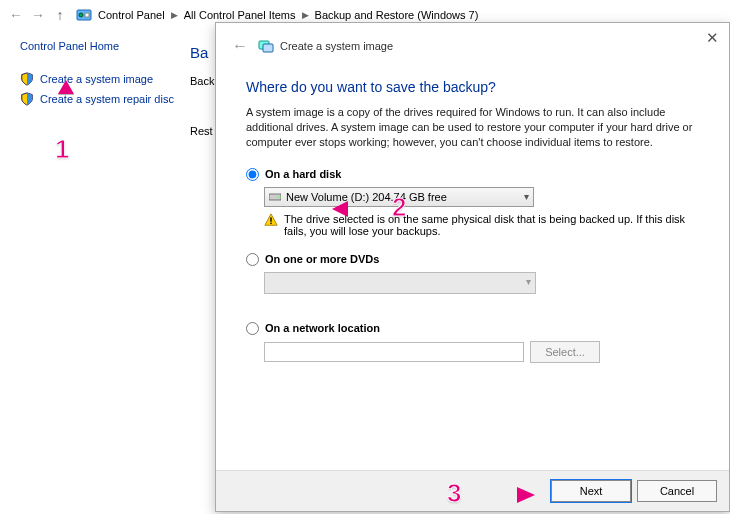 The height and width of the screenshot is (514, 730). What do you see at coordinates (565, 352) in the screenshot?
I see `network-select-button: Select...` at bounding box center [565, 352].